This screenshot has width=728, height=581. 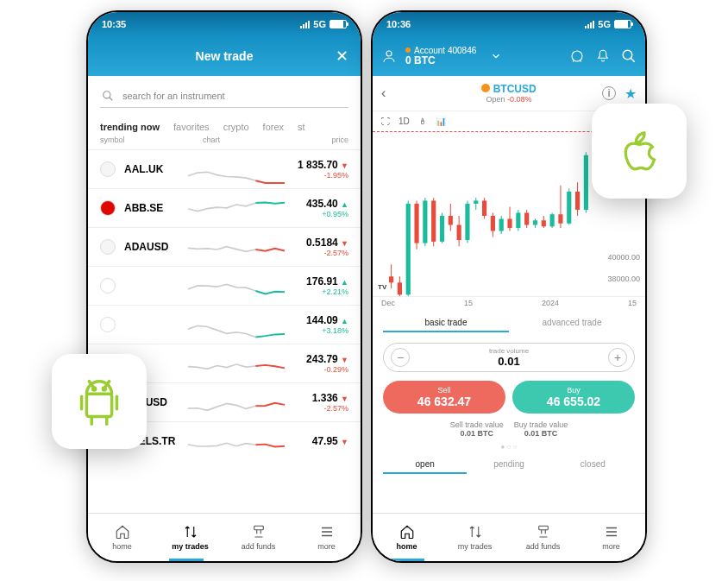 I want to click on price-value: 176.91 ▲, so click(x=321, y=281).